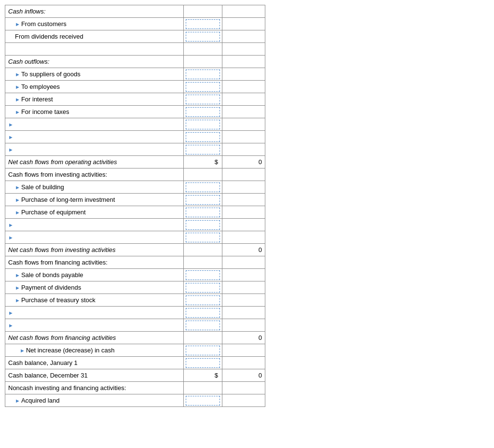 The width and height of the screenshot is (494, 448). I want to click on blank-arrow-3: ►, so click(11, 150).